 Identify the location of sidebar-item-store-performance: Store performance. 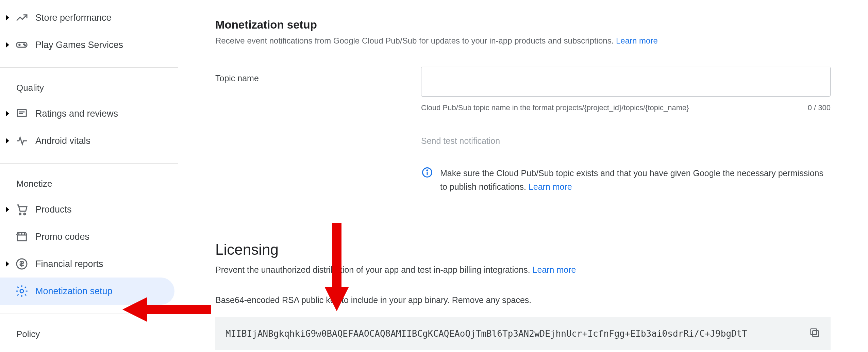
(87, 18).